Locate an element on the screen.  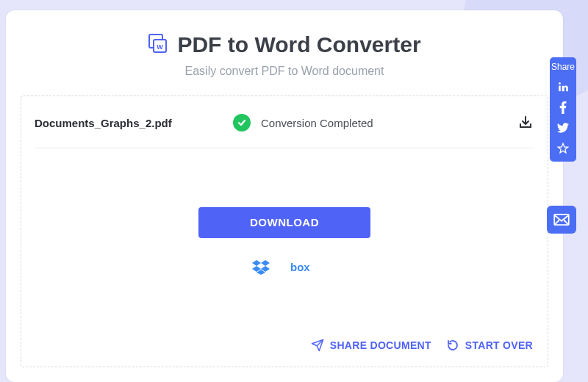
svg-text: W is located at coordinates (160, 47).